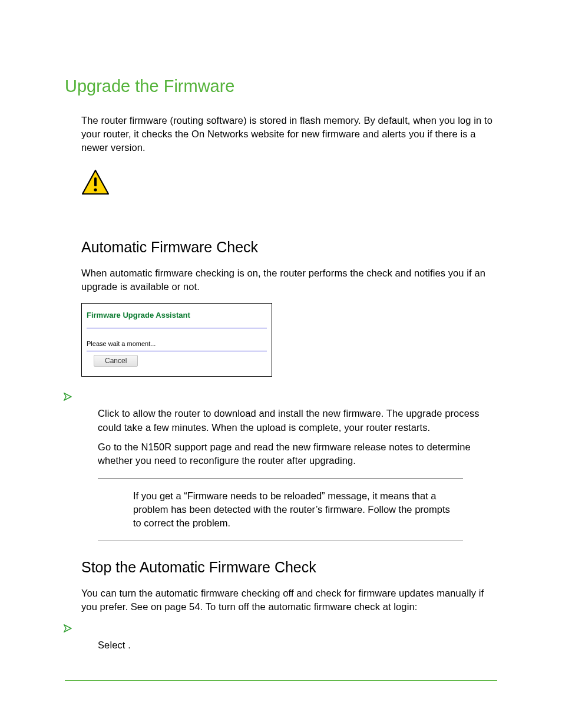 This screenshot has width=562, height=728. Describe the element at coordinates (297, 420) in the screenshot. I see `step-click-yes: Click to allow the router to download an…` at that location.